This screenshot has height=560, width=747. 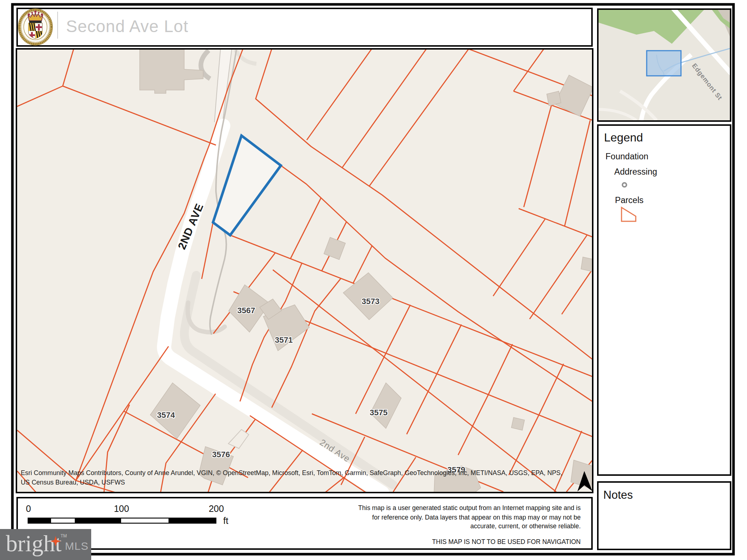 I want to click on svg-text: Legend, so click(x=624, y=137).